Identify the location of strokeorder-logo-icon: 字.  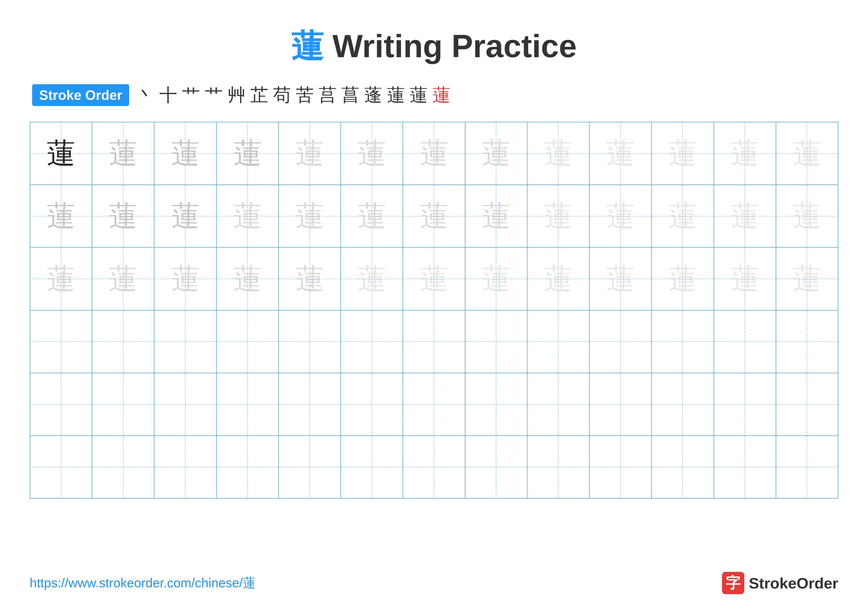
(733, 583).